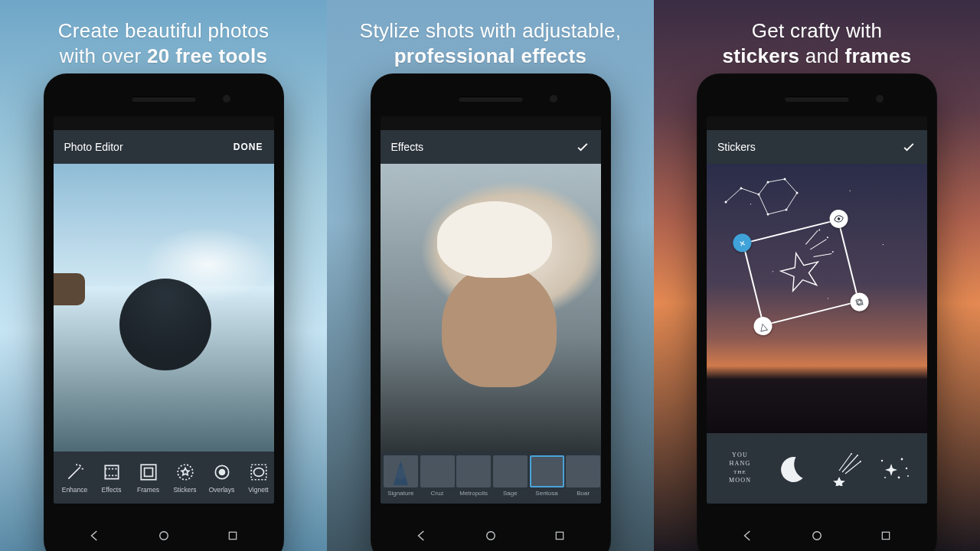 This screenshot has width=980, height=551. What do you see at coordinates (817, 468) in the screenshot?
I see `sticker-tray: YOUHANGTHEMOON` at bounding box center [817, 468].